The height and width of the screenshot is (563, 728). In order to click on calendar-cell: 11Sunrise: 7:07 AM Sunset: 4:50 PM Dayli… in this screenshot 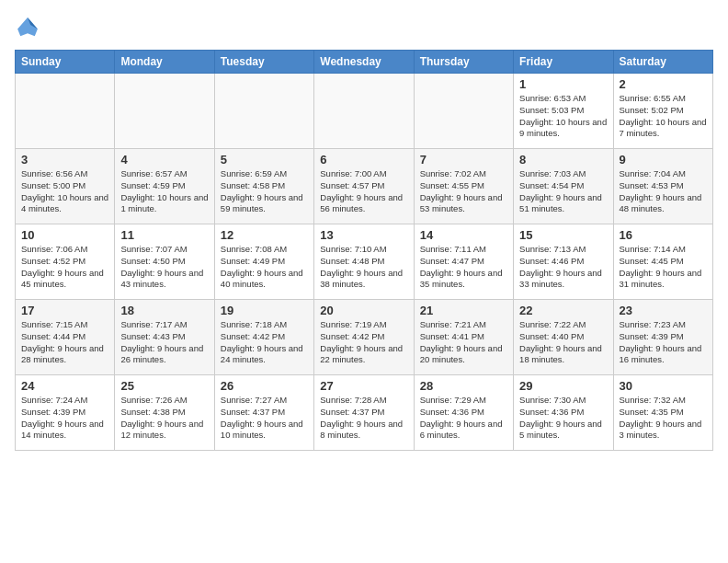, I will do `click(165, 262)`.